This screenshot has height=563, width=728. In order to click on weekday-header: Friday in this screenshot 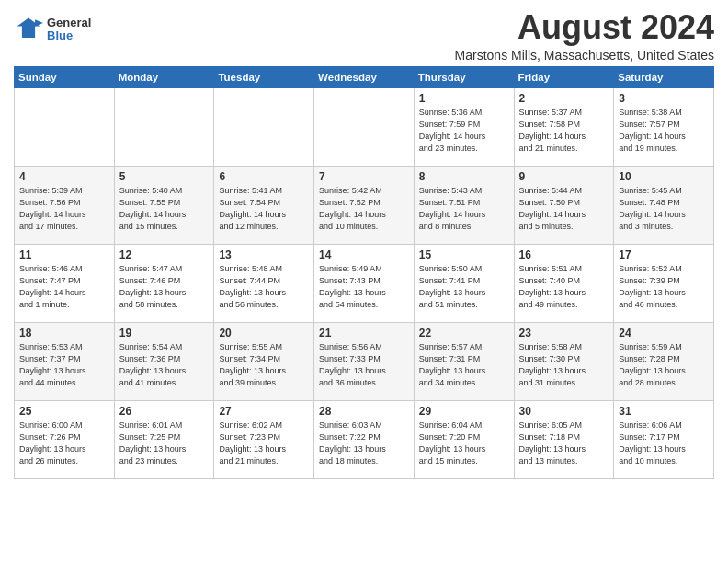, I will do `click(564, 77)`.